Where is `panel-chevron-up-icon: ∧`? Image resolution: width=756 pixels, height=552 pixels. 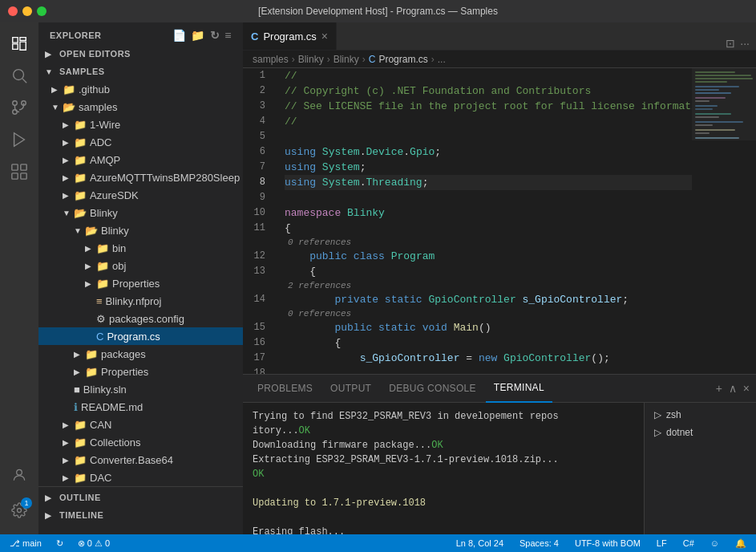
panel-chevron-up-icon: ∧ is located at coordinates (733, 388).